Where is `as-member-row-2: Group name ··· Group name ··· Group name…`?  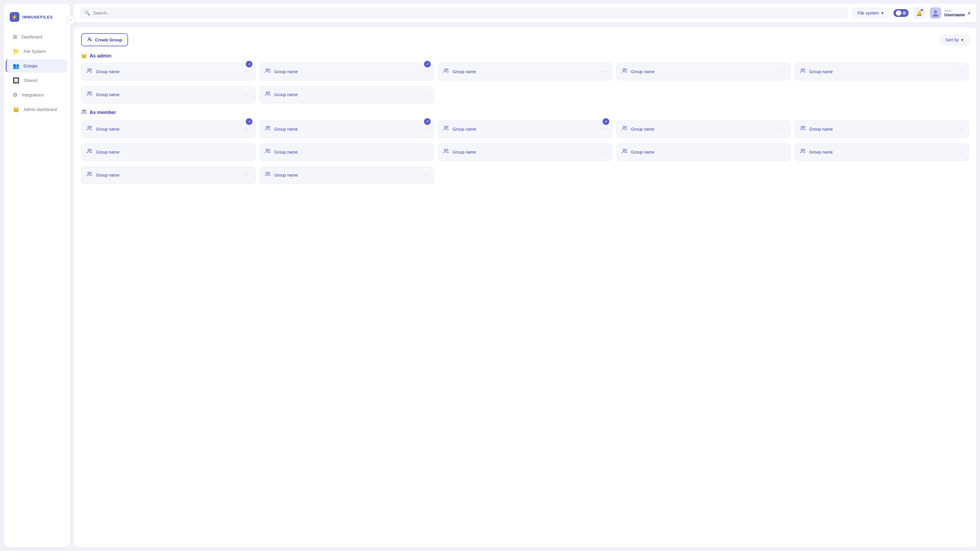
as-member-row-2: Group name ··· Group name ··· Group name… is located at coordinates (525, 152).